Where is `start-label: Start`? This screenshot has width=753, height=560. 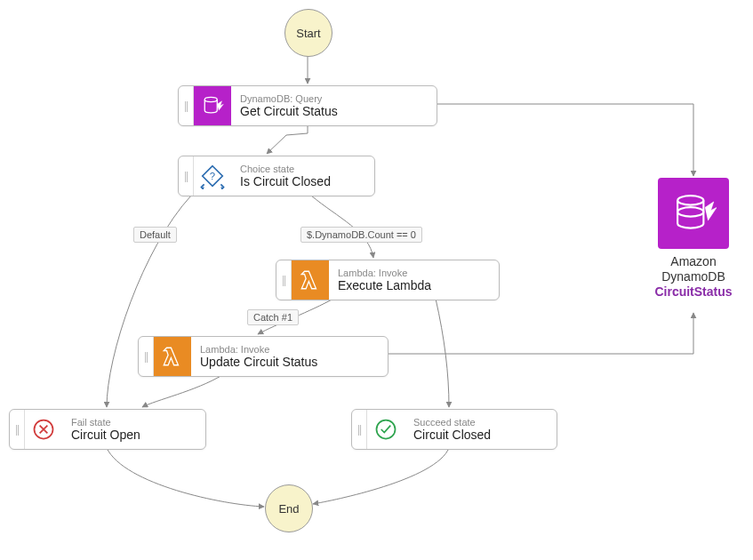 start-label: Start is located at coordinates (308, 34).